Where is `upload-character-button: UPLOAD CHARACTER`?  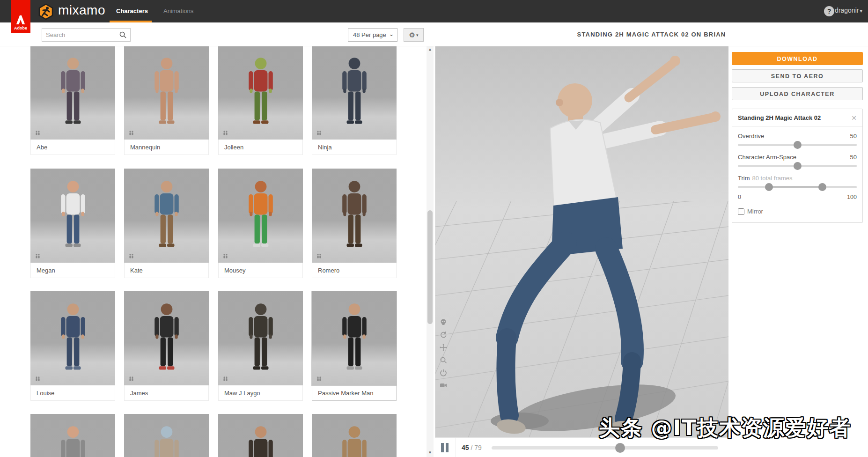 upload-character-button: UPLOAD CHARACTER is located at coordinates (797, 94).